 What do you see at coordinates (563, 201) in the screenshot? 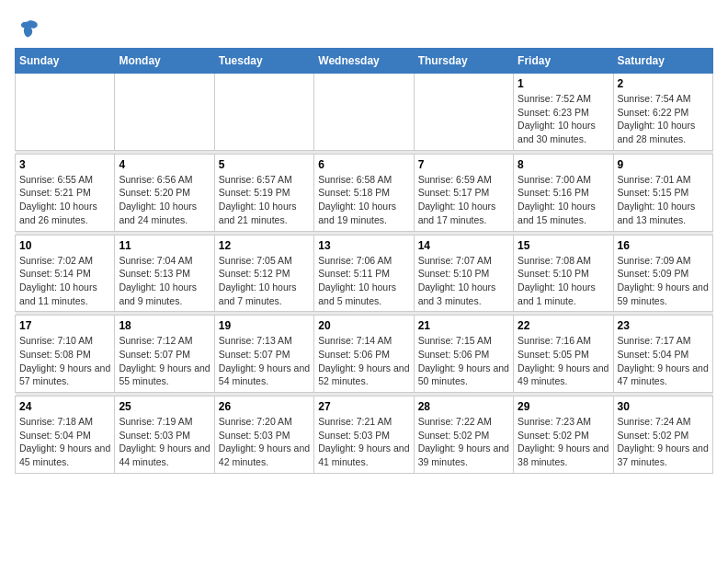
I see `day-info: Sunrise: 7:00 AM Sunset: 5:16 PM Dayligh…` at bounding box center [563, 201].